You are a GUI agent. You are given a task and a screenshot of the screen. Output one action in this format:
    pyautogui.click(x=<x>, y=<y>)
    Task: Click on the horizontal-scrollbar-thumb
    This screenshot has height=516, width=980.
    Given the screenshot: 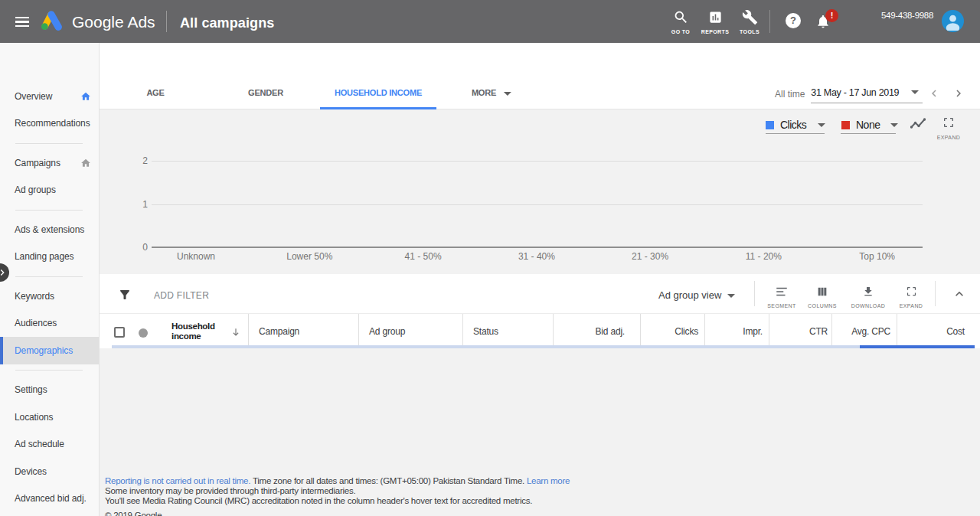 What is the action you would take?
    pyautogui.click(x=917, y=347)
    